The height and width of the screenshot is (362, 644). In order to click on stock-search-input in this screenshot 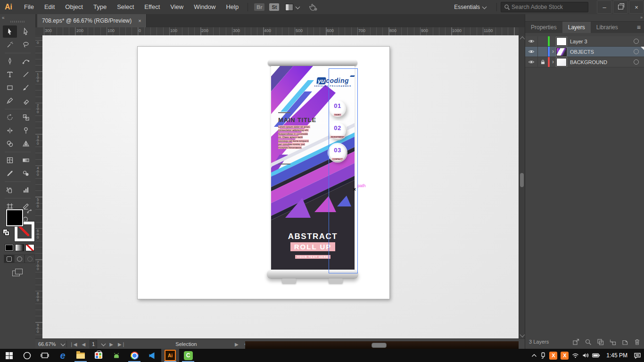, I will do `click(542, 7)`.